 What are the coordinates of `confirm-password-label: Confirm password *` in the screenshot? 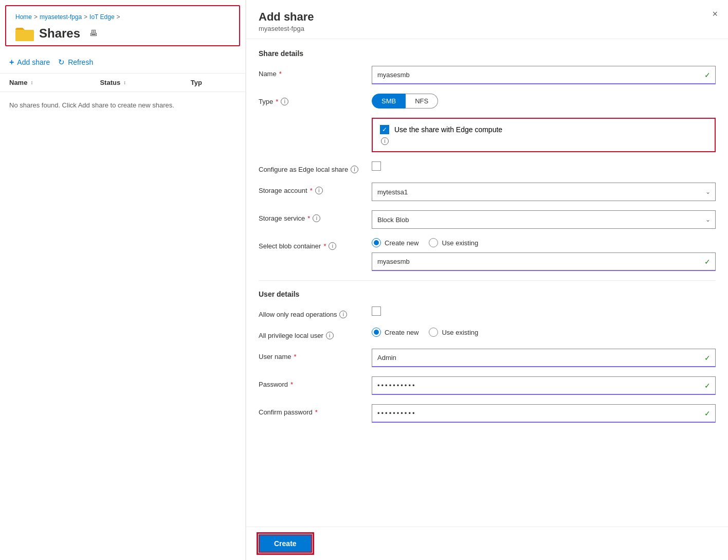 It's located at (315, 410).